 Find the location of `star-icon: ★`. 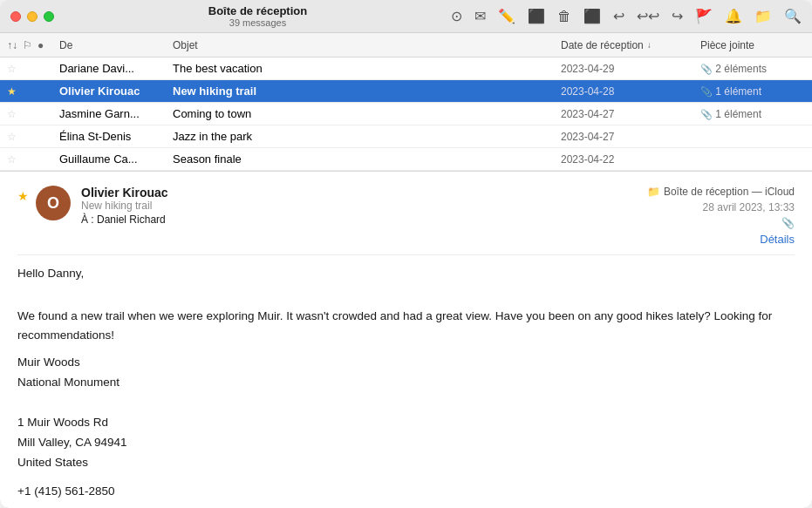

star-icon: ★ is located at coordinates (12, 91).